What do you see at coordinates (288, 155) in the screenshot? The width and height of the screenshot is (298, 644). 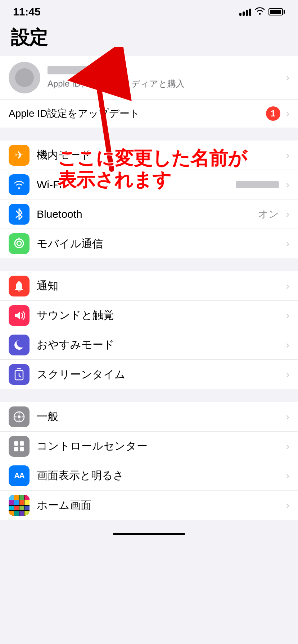 I see `airplane-chevron: ›` at bounding box center [288, 155].